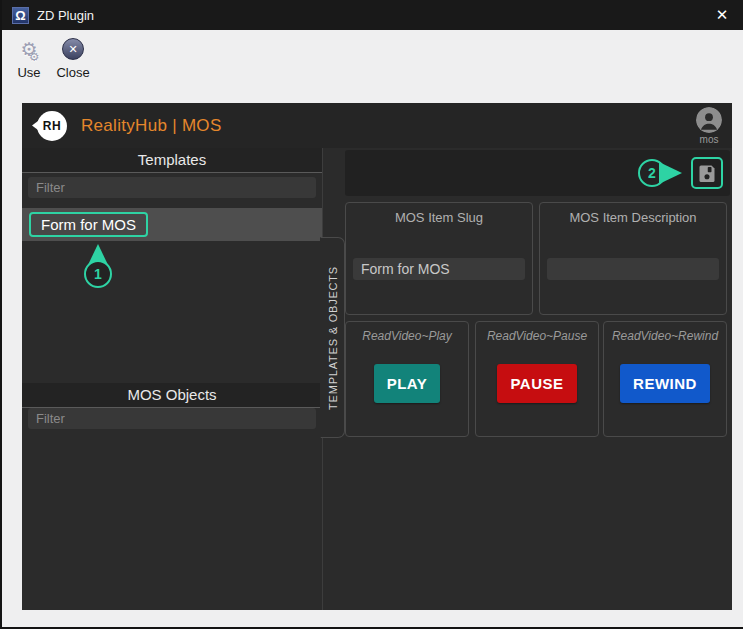 The image size is (743, 629). I want to click on tab-templates-and-objects: TEMPLATES & OBJECTS, so click(332, 338).